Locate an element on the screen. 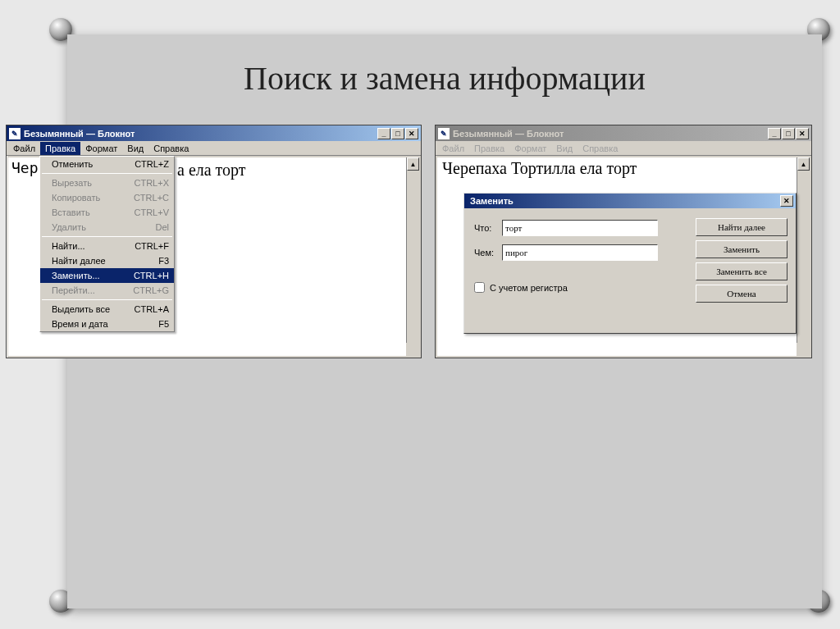  menu-item-label: Вставить is located at coordinates (89, 212).